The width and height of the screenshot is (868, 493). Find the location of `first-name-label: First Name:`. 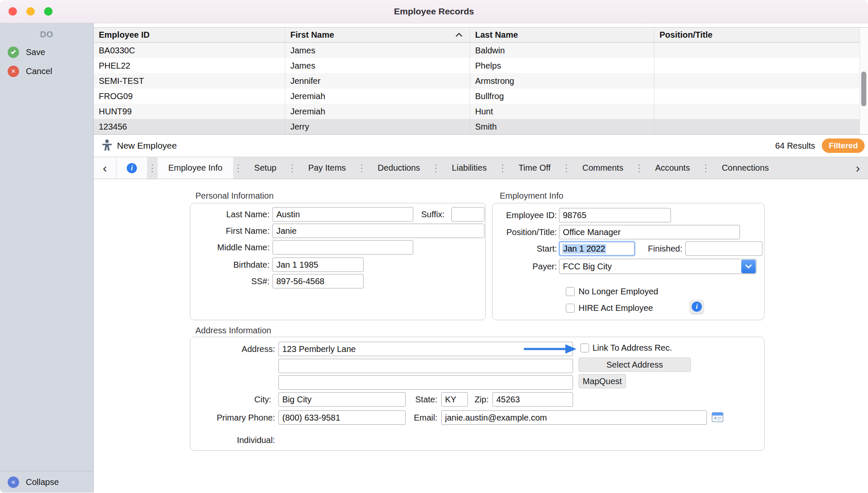

first-name-label: First Name: is located at coordinates (230, 231).